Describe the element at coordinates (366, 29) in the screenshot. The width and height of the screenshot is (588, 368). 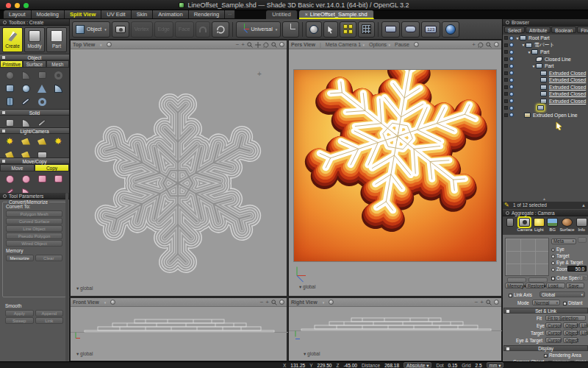
I see `show-grid-button` at that location.